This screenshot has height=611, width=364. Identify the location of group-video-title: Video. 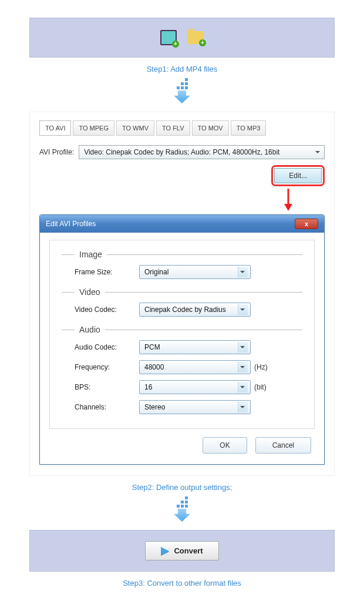
(90, 292).